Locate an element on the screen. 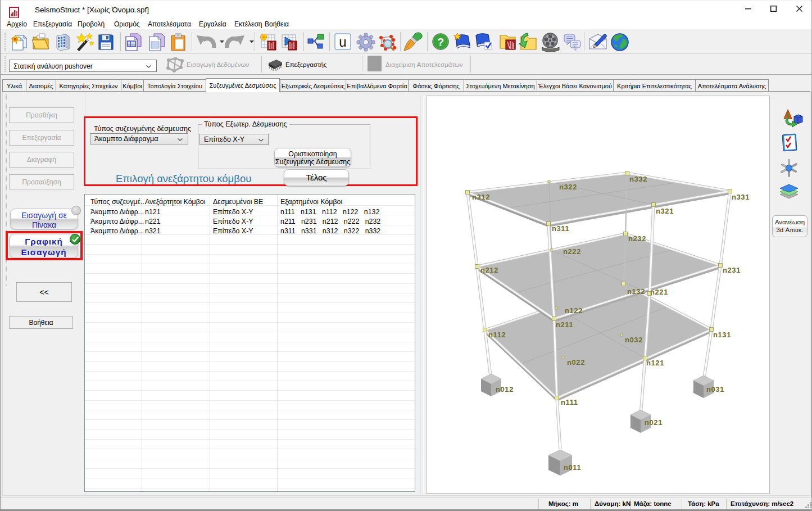 This screenshot has width=812, height=511. svg-text: n121 is located at coordinates (655, 363).